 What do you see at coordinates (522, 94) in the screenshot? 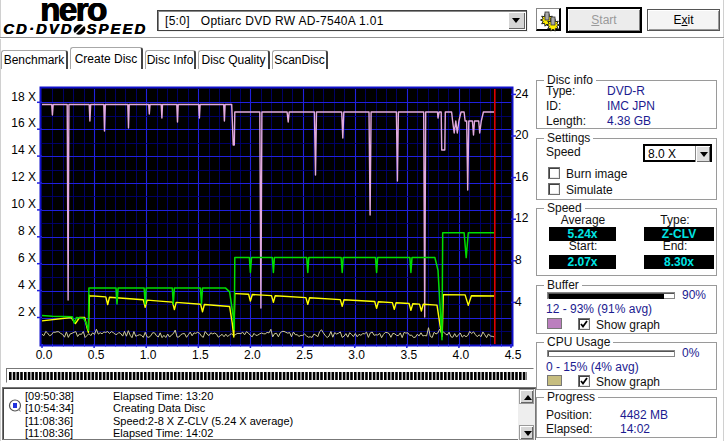
I see `svg-text: 24` at bounding box center [522, 94].